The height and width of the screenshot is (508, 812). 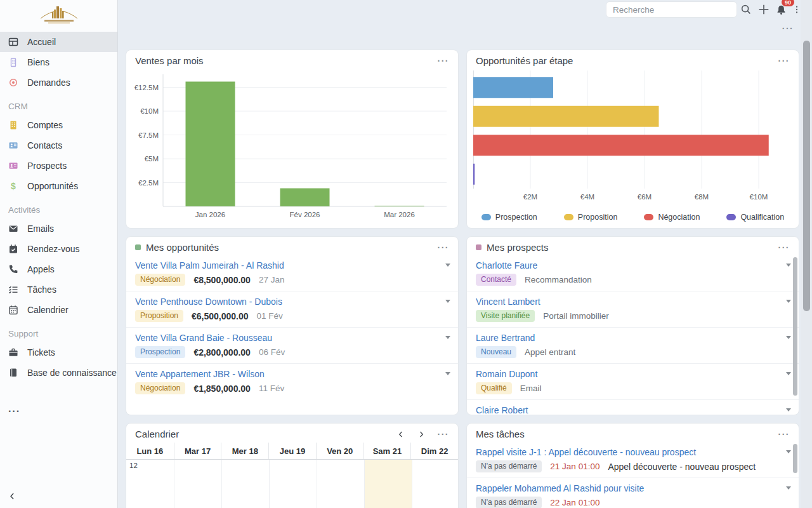 I want to click on bar-mar-2026, so click(x=400, y=206).